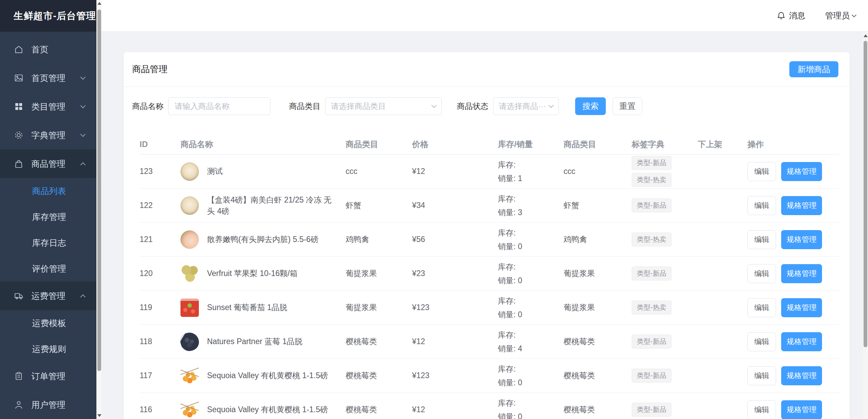 Image resolution: width=868 pixels, height=419 pixels. What do you see at coordinates (48, 269) in the screenshot?
I see `sidebar-subitem-review-mgmt: 评价管理` at bounding box center [48, 269].